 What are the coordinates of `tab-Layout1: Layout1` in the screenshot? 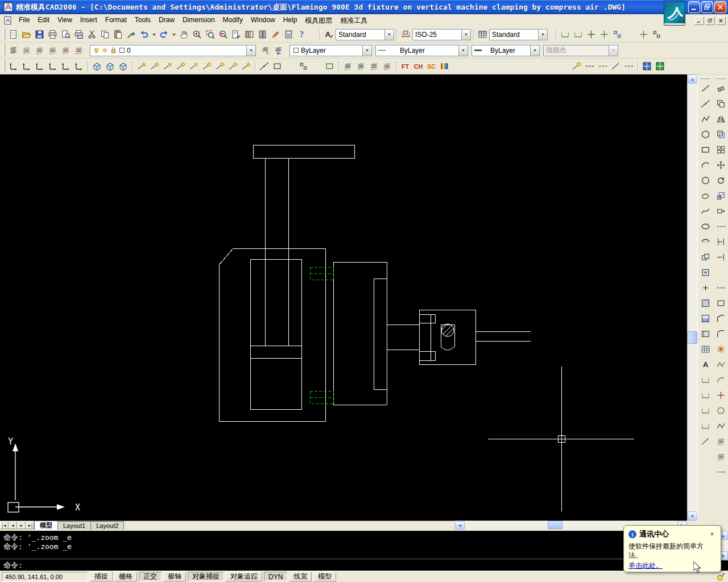 It's located at (74, 525).